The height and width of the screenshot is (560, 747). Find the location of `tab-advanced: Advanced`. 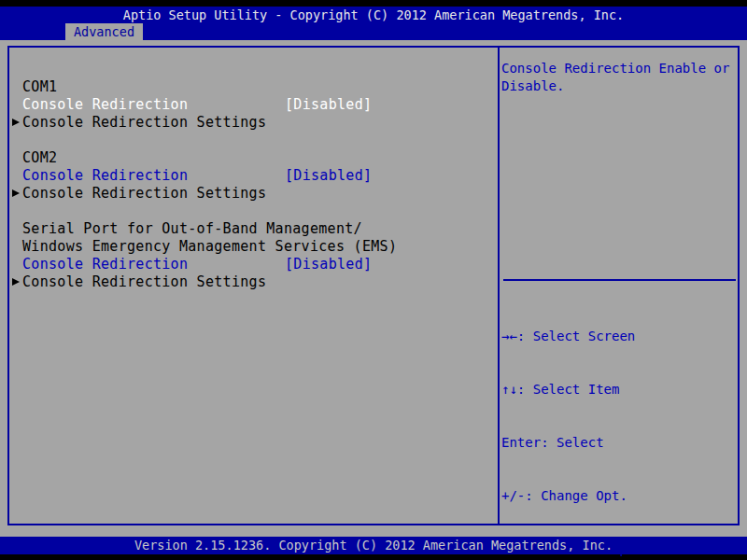

tab-advanced: Advanced is located at coordinates (105, 32).